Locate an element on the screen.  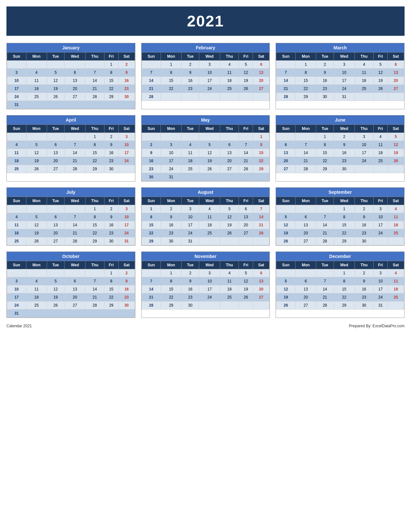
day-cell: 5 is located at coordinates (230, 209).